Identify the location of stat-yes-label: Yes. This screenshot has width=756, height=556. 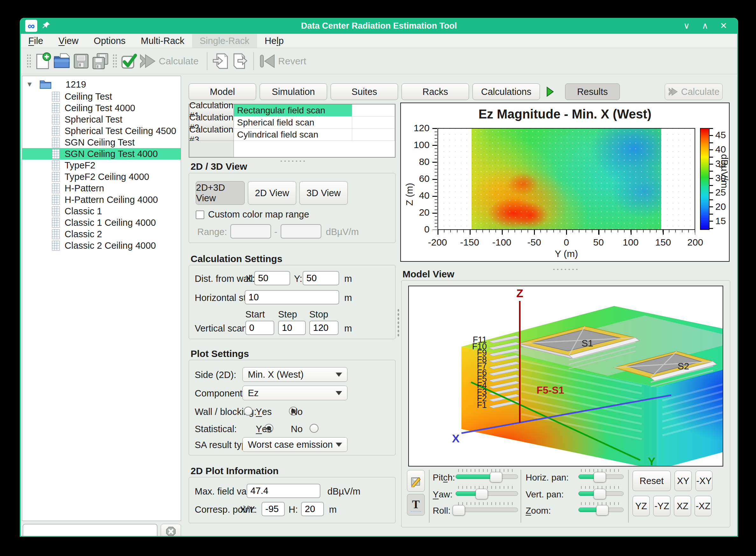
(264, 429).